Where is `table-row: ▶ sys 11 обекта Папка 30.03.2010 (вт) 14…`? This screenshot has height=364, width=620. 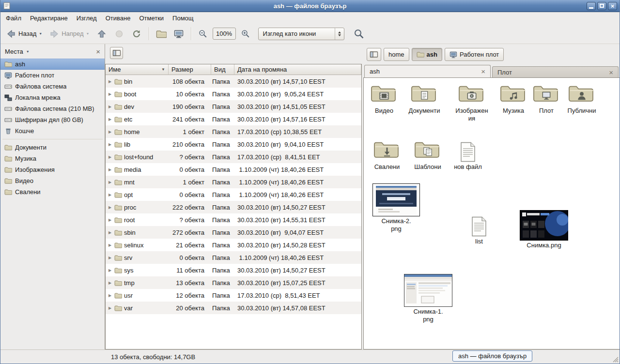 table-row: ▶ sys 11 обекта Папка 30.03.2010 (вт) 14… is located at coordinates (233, 270).